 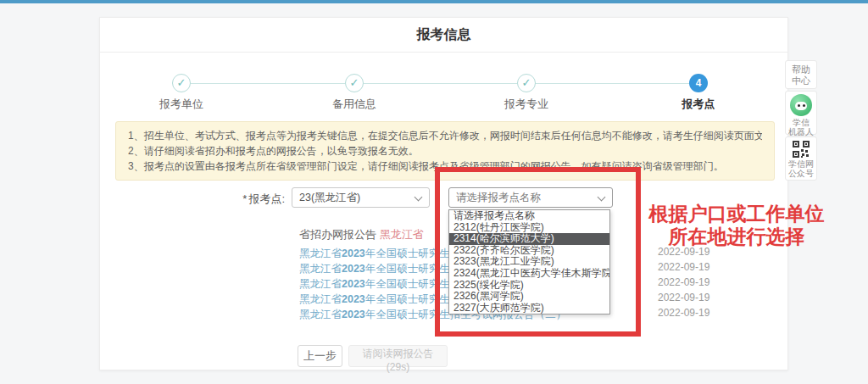 I want to click on chatbot-widget: 学信 机器人, so click(x=801, y=113).